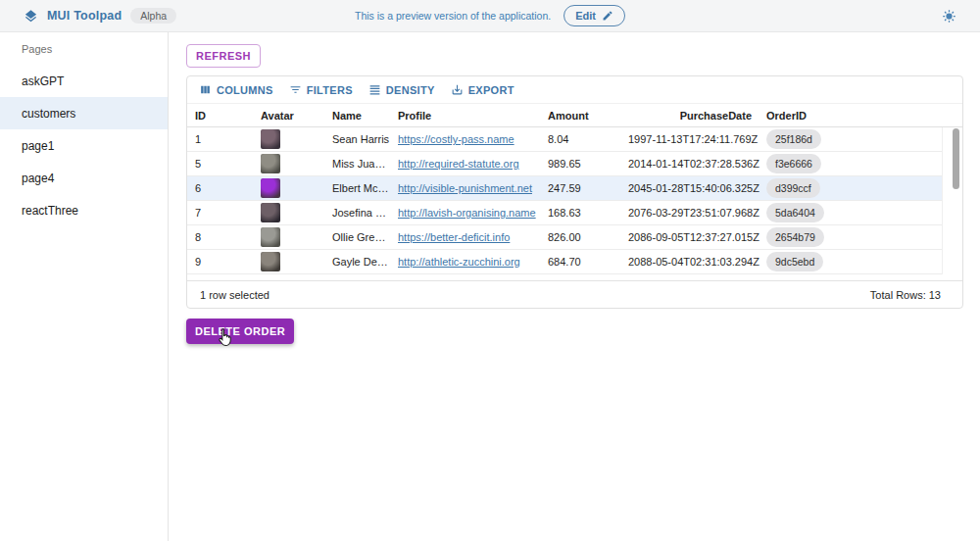 The height and width of the screenshot is (541, 980). I want to click on cell-amount: 826.00, so click(584, 237).